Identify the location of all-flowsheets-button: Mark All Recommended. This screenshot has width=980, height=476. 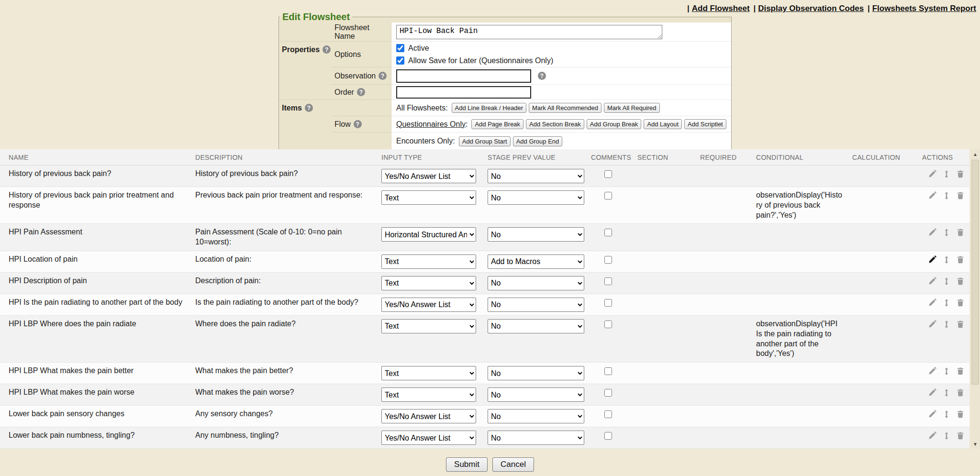
(565, 108).